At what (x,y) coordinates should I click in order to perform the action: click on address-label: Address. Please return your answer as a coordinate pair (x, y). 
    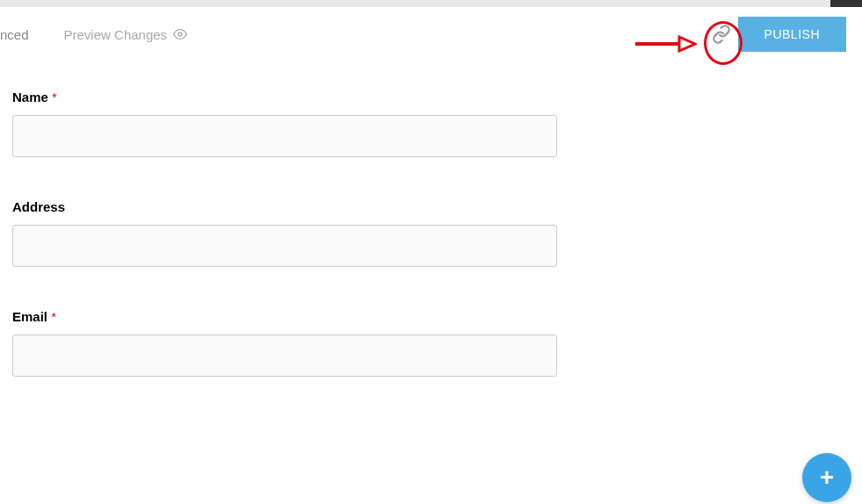
    Looking at the image, I should click on (431, 207).